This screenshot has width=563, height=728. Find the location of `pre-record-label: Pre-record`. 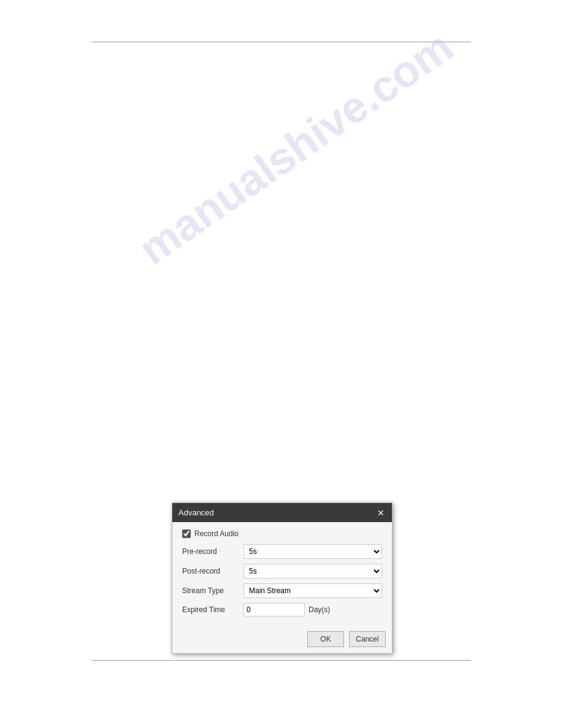

pre-record-label: Pre-record is located at coordinates (213, 552).